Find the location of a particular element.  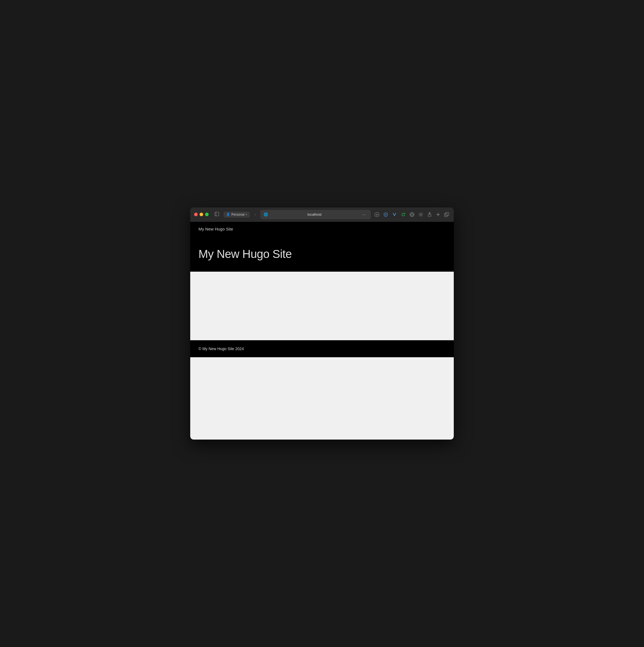

hero-title: My New Hugo Site is located at coordinates (322, 254).